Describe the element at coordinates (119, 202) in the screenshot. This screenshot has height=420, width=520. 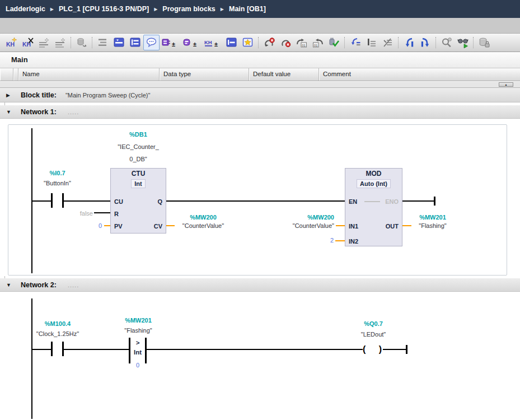
I see `ctu-pin-cu: CU` at that location.